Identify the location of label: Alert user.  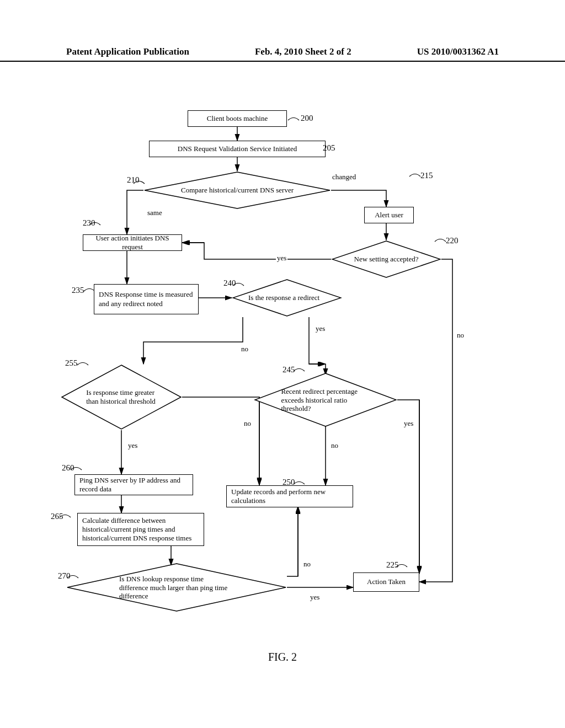
(389, 215).